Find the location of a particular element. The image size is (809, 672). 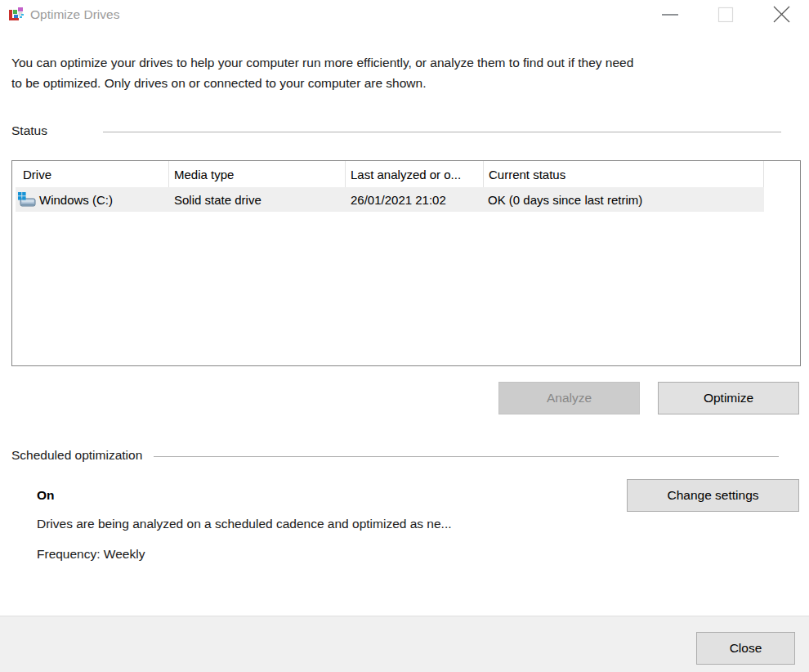

status-section-title: Status is located at coordinates (29, 131).